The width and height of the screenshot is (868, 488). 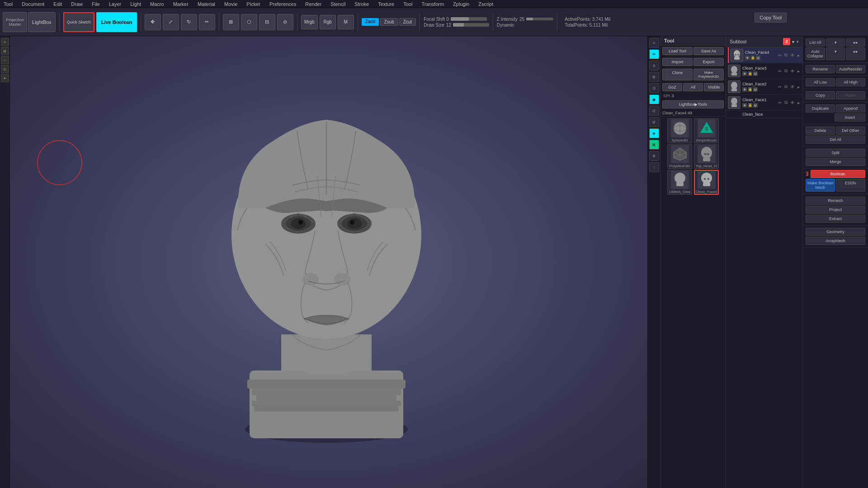 What do you see at coordinates (42, 22) in the screenshot?
I see `lightbox-button: LightBox` at bounding box center [42, 22].